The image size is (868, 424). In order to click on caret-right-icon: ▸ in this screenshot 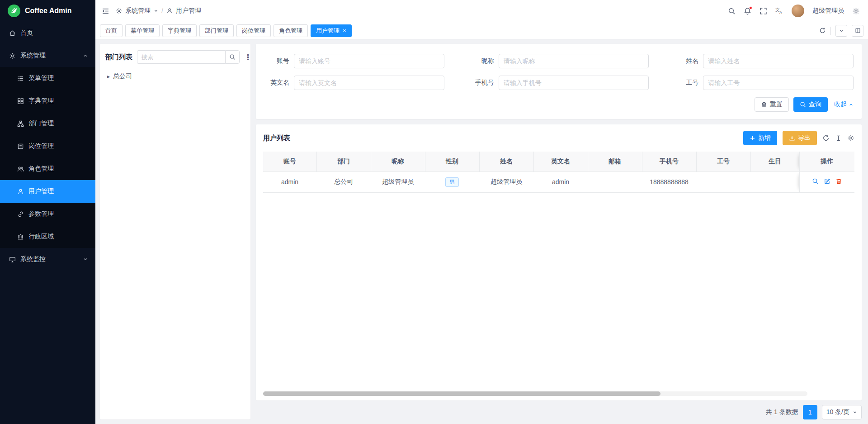, I will do `click(108, 76)`.